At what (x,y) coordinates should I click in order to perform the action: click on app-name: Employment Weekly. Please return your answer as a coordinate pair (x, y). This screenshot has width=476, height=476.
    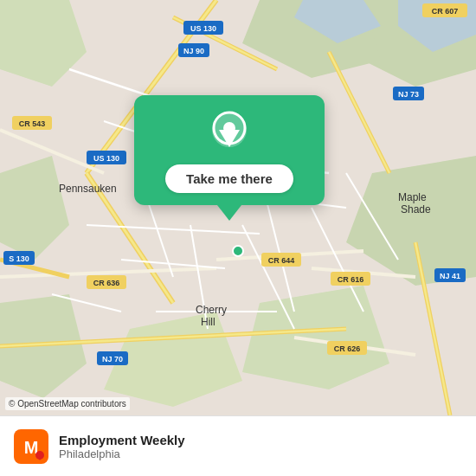
    Looking at the image, I should click on (122, 440).